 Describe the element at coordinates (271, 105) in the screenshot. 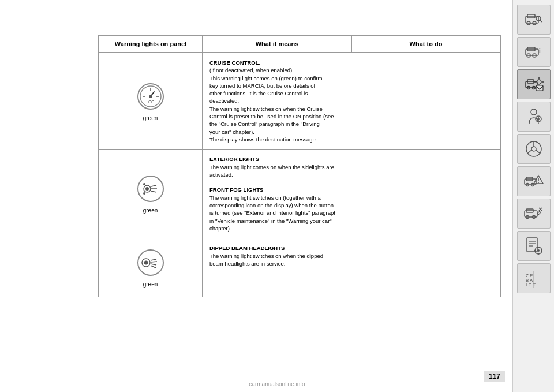

I see `row1-col2-text: (If not deactivated, when enabled) This …` at that location.